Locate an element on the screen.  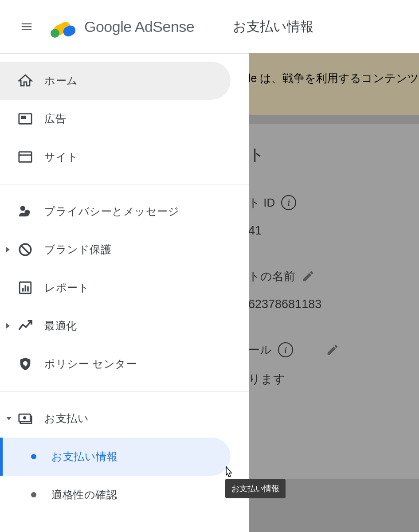
privacy-icon is located at coordinates (25, 211).